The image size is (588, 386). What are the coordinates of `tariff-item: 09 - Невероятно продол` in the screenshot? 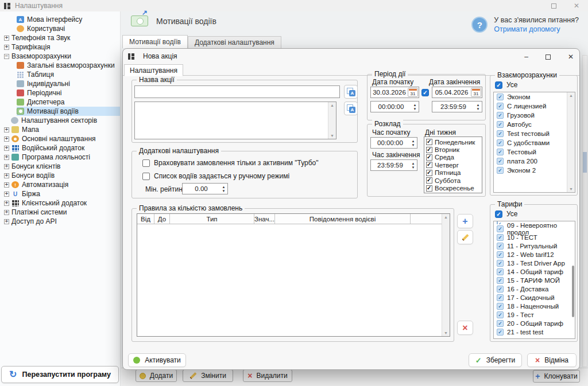 It's located at (534, 228).